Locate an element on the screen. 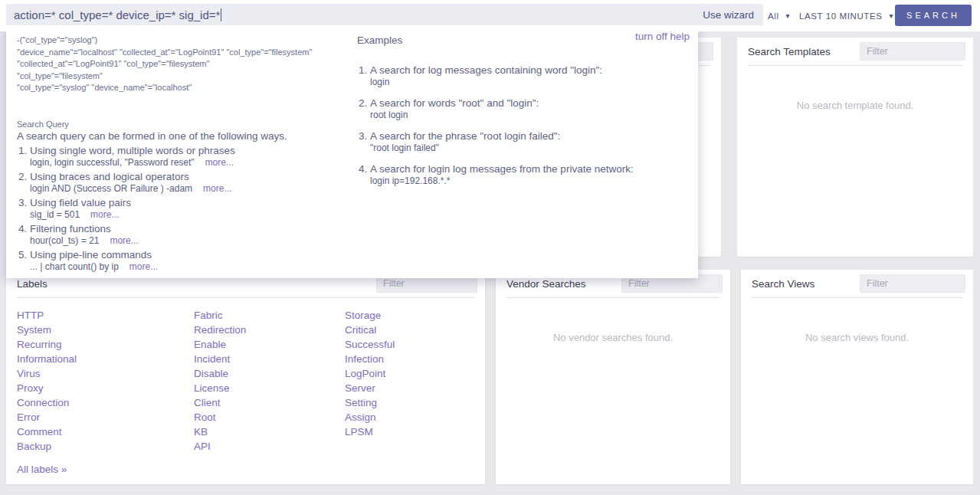 This screenshot has height=495, width=980. search-query-item-example: sig_id = 501 is located at coordinates (55, 215).